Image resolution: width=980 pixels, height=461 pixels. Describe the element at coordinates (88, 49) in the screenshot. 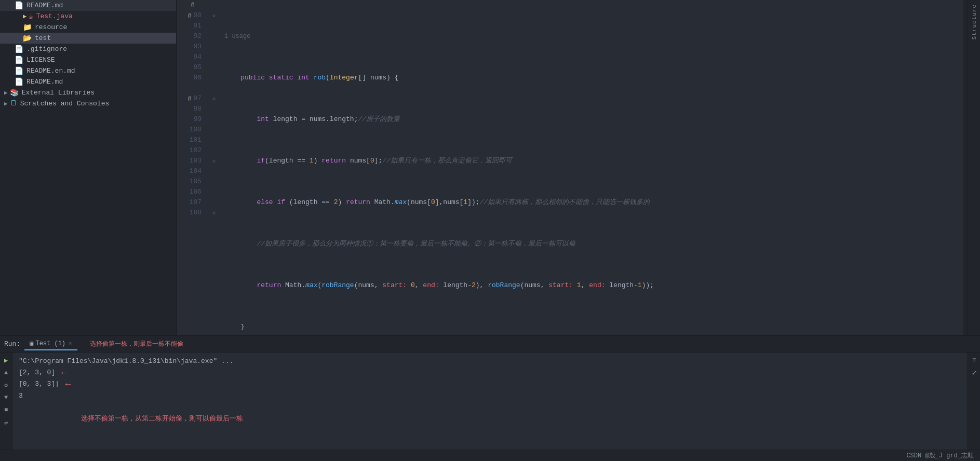

I see `sidebar-item-gitignore: 📄 .gitignore` at that location.